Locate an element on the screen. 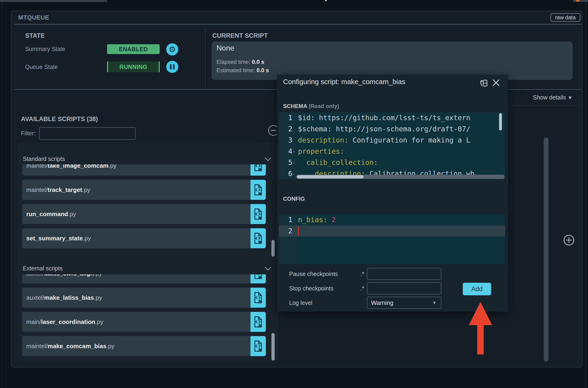 The height and width of the screenshot is (388, 588). page-title: MTQUEUE is located at coordinates (34, 18).